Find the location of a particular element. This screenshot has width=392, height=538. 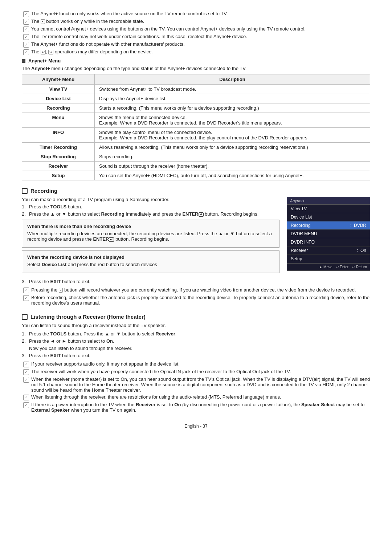

note-item: Before recording, check whether the ante… is located at coordinates (196, 300).